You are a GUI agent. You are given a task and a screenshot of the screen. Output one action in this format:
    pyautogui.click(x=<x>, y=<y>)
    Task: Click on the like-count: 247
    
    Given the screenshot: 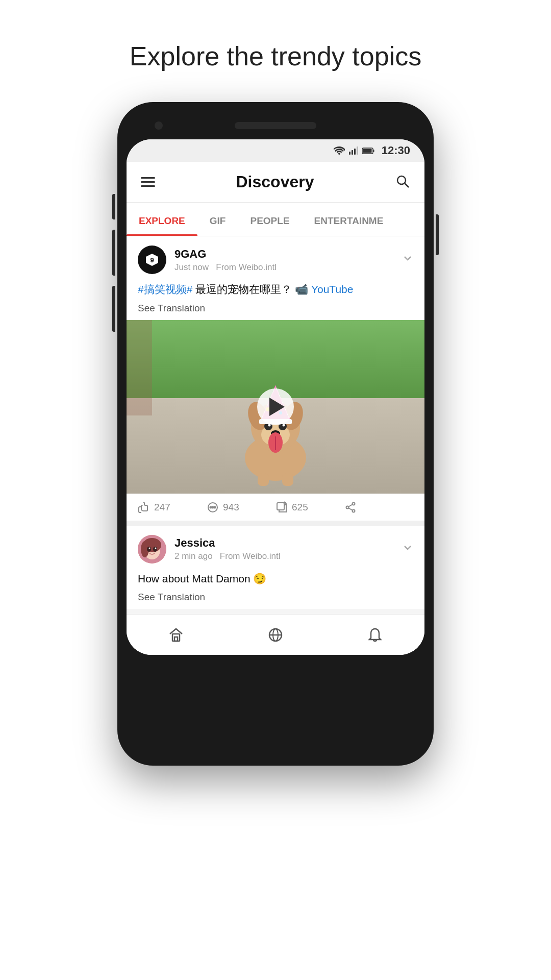 What is the action you would take?
    pyautogui.click(x=162, y=507)
    